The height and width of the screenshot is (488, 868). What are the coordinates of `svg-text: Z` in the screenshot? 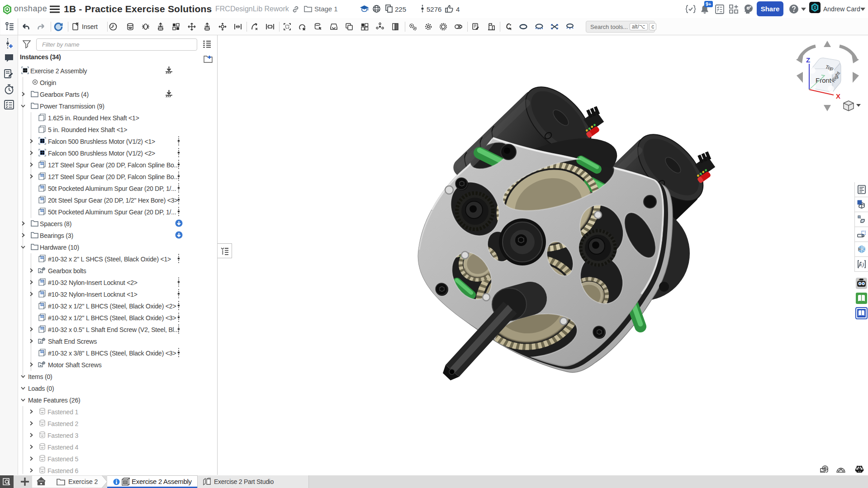 It's located at (808, 60).